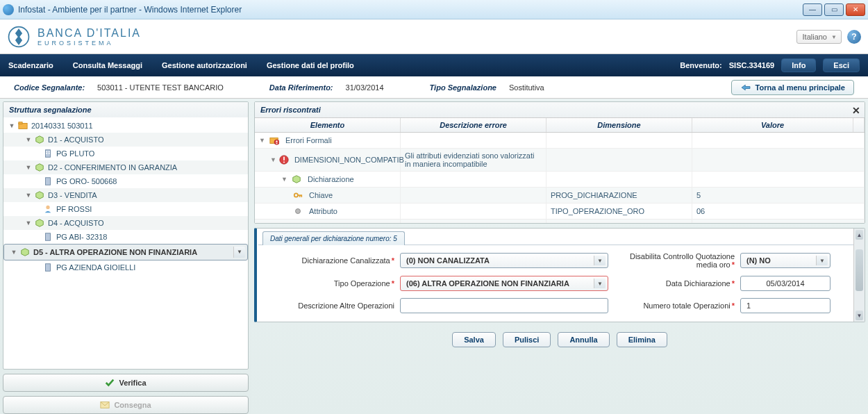 The image size is (868, 414). I want to click on tree-root: ▼20140331 503011, so click(126, 126).